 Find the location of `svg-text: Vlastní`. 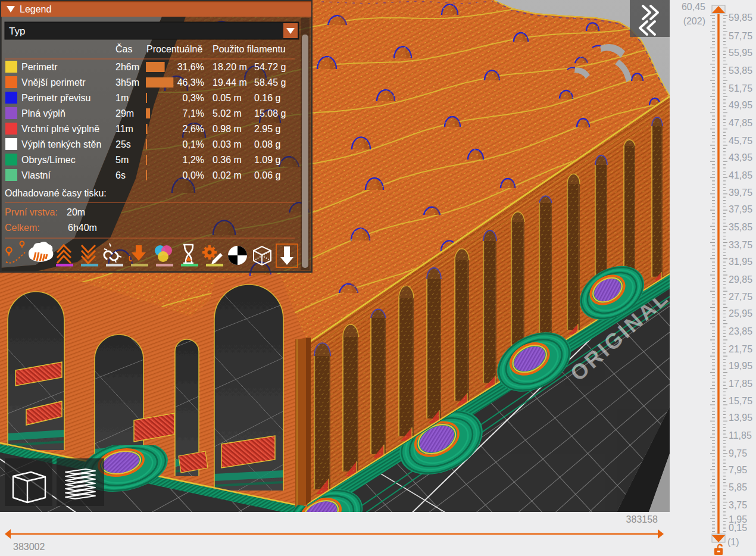

svg-text: Vlastní is located at coordinates (36, 175).